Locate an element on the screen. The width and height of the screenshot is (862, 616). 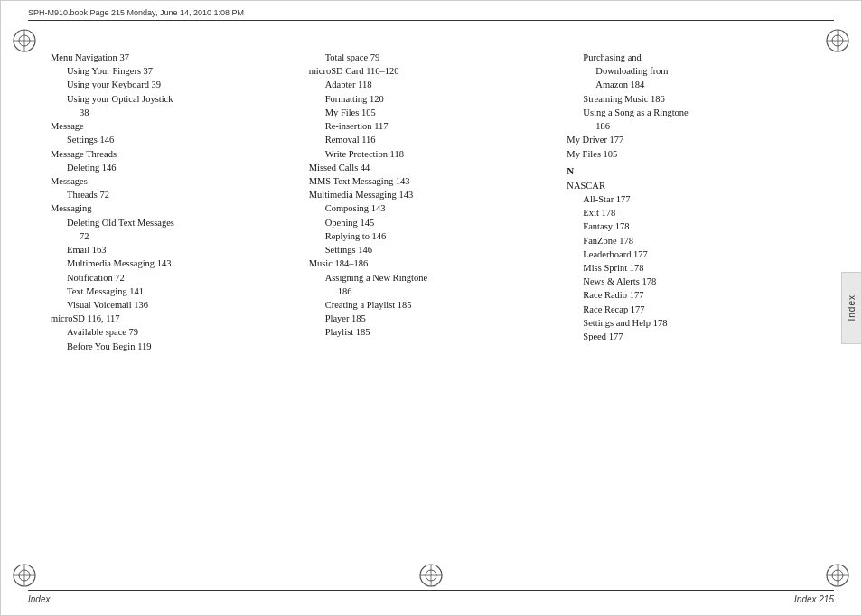
footer-left: Index is located at coordinates (39, 600).